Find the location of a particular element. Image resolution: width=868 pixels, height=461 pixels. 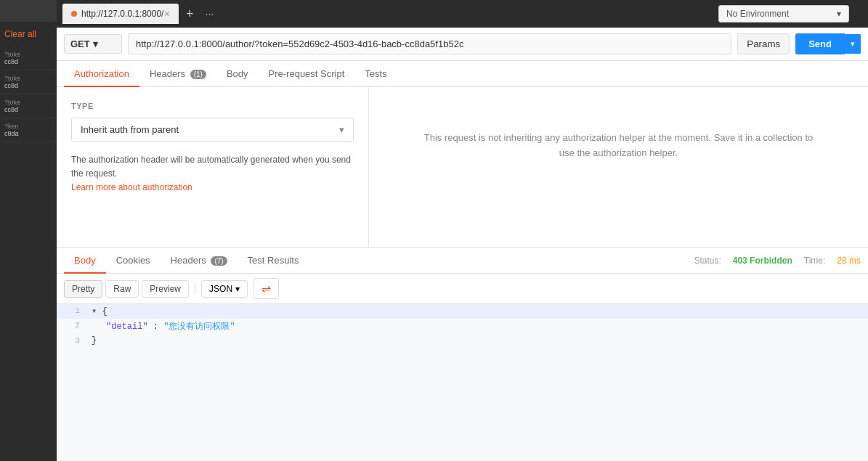

auth-type-selector: Inherit auth from parent ▾ is located at coordinates (212, 129).